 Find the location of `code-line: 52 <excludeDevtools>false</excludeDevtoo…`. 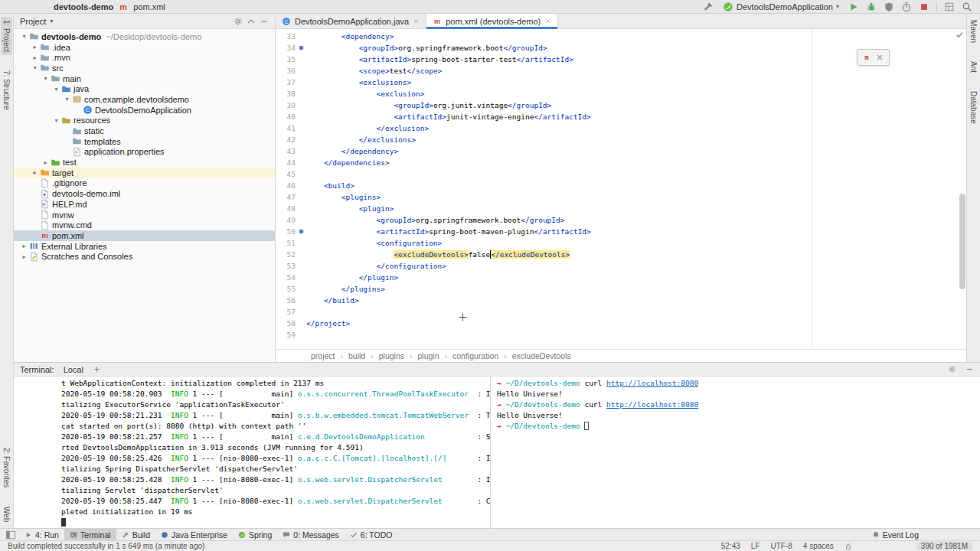

code-line: 52 <excludeDevtools>false</excludeDevtoo… is located at coordinates (621, 254).